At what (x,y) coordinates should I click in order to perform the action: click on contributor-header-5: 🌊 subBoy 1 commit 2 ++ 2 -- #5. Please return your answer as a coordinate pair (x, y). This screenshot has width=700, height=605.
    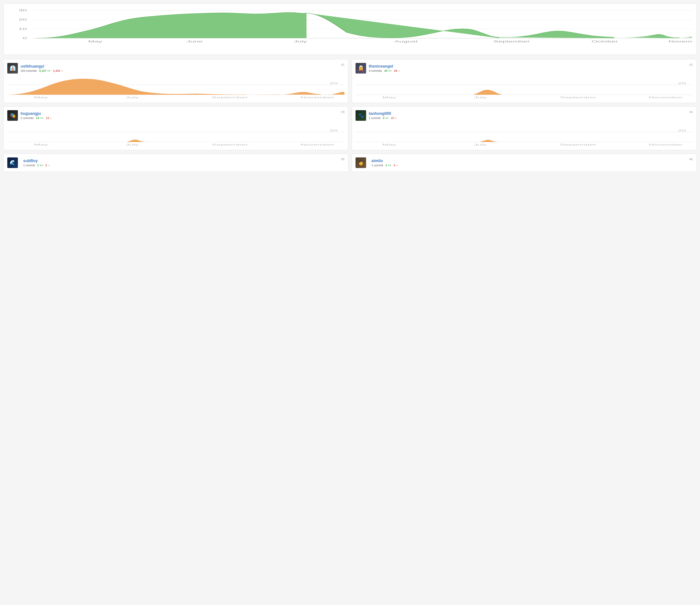
    Looking at the image, I should click on (176, 163).